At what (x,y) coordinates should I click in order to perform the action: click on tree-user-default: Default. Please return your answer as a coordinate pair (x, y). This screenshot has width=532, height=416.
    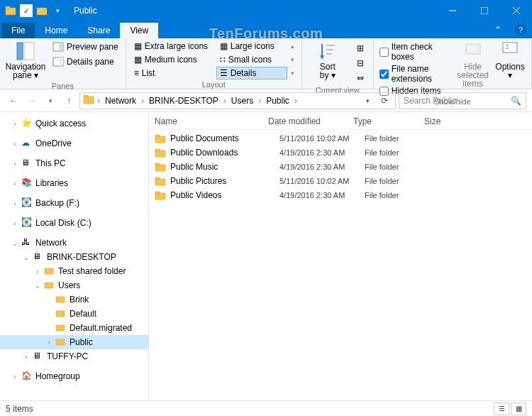
    Looking at the image, I should click on (74, 314).